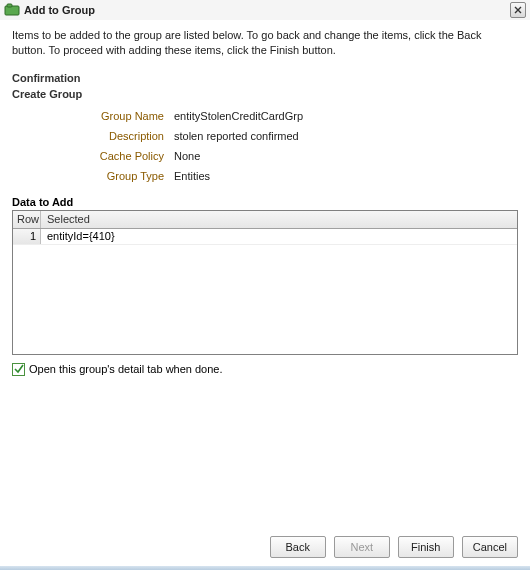  I want to click on grid-body: 1 entityId={410}, so click(265, 237).